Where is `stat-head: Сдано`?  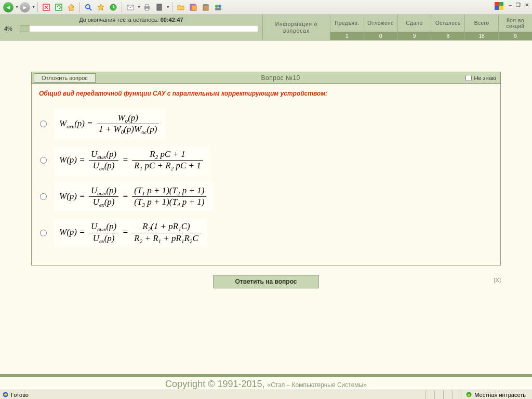 stat-head: Сдано is located at coordinates (415, 23).